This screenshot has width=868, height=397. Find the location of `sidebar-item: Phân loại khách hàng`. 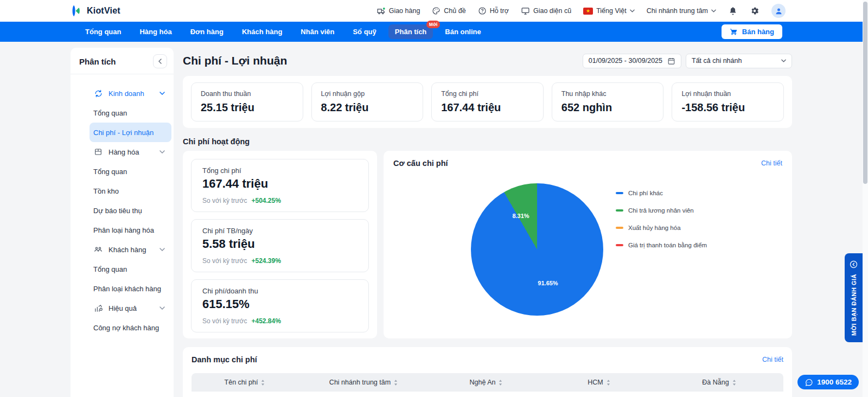

sidebar-item: Phân loại khách hàng is located at coordinates (122, 289).